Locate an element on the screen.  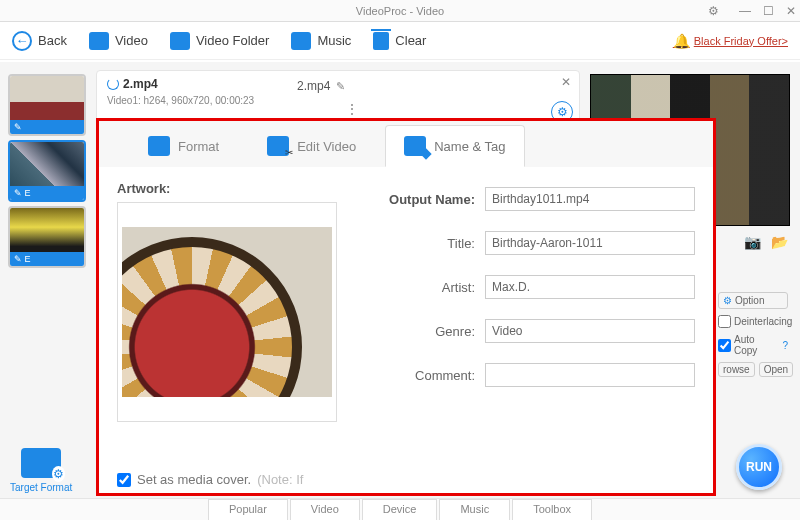
artist-input is located at coordinates (590, 287).